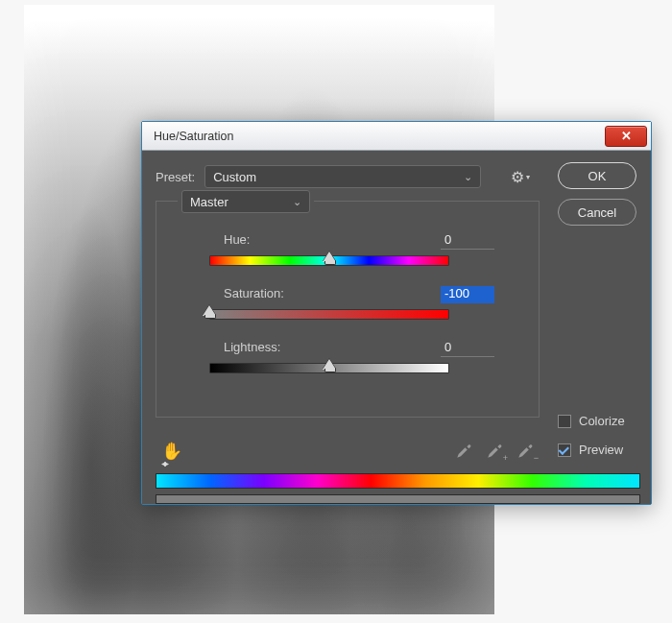  What do you see at coordinates (528, 177) in the screenshot?
I see `chevron-down-icon: ▾` at bounding box center [528, 177].